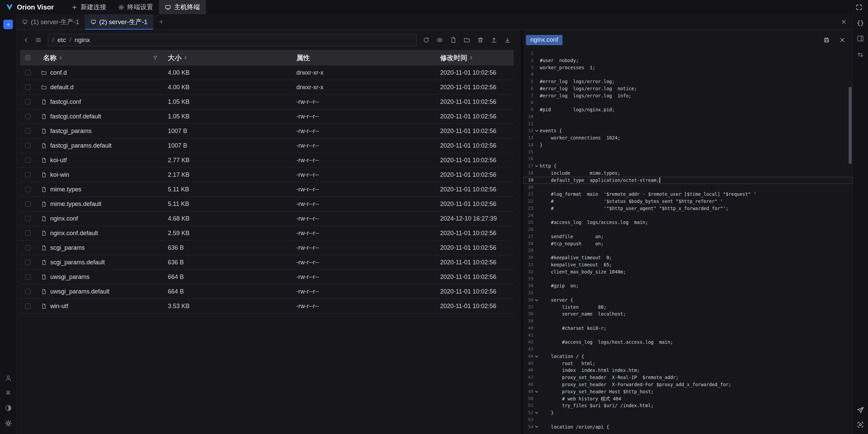 This screenshot has width=868, height=434. I want to click on code-line: 13 worker_connections 1024;, so click(688, 138).